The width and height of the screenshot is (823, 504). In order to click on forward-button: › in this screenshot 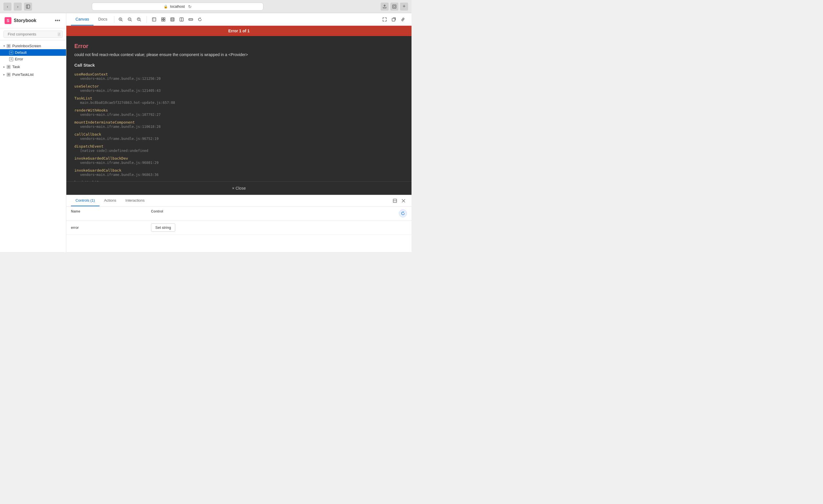, I will do `click(18, 7)`.